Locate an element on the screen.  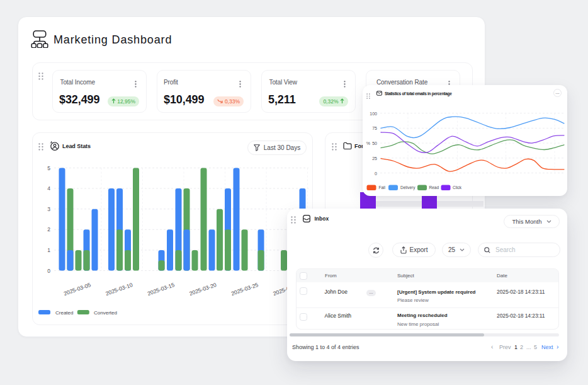
svg-text: 25 is located at coordinates (375, 159).